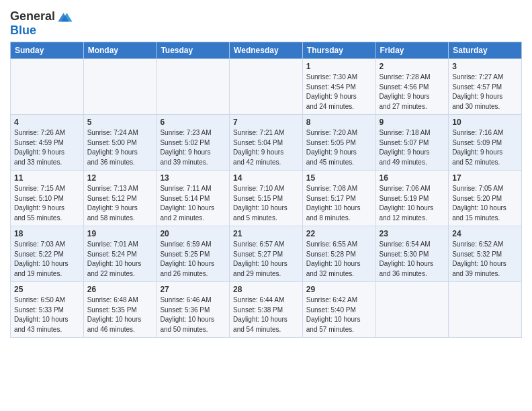  What do you see at coordinates (266, 289) in the screenshot?
I see `day-number: 28` at bounding box center [266, 289].